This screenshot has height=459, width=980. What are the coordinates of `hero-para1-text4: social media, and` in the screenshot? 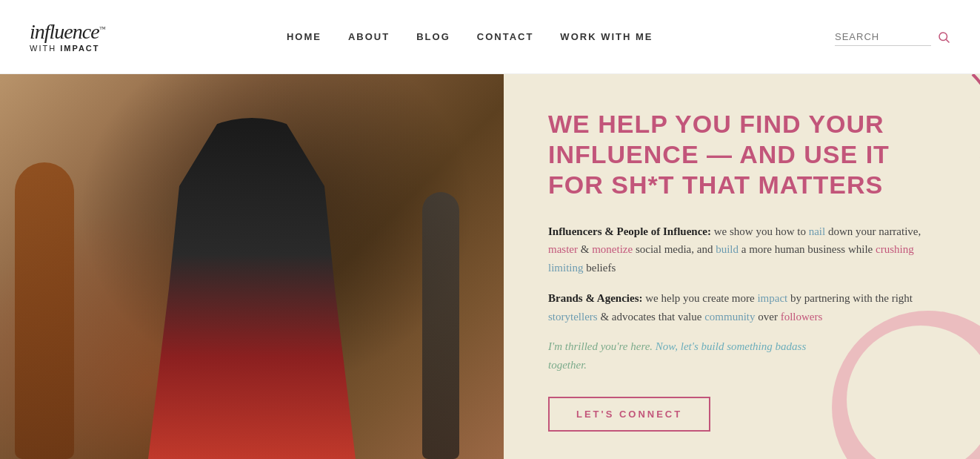 It's located at (676, 249).